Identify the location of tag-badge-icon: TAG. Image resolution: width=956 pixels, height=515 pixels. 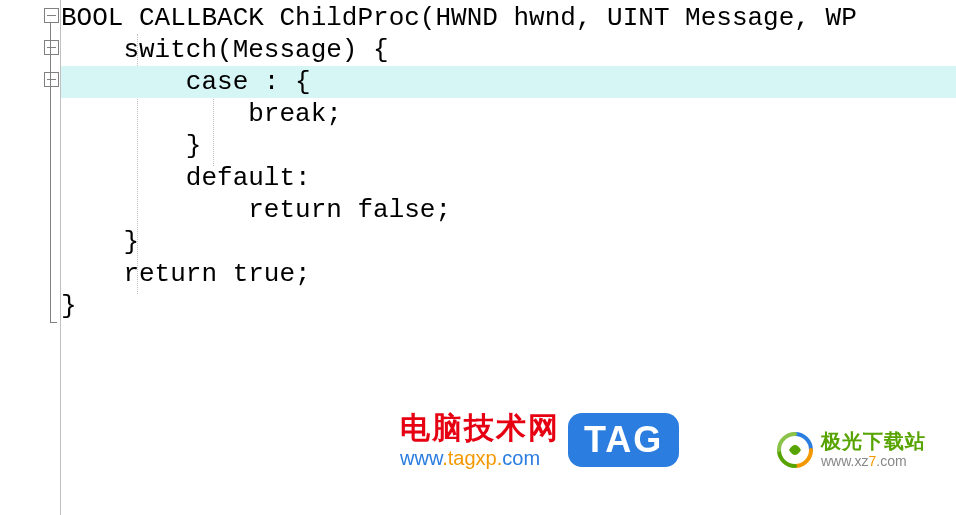
(624, 440).